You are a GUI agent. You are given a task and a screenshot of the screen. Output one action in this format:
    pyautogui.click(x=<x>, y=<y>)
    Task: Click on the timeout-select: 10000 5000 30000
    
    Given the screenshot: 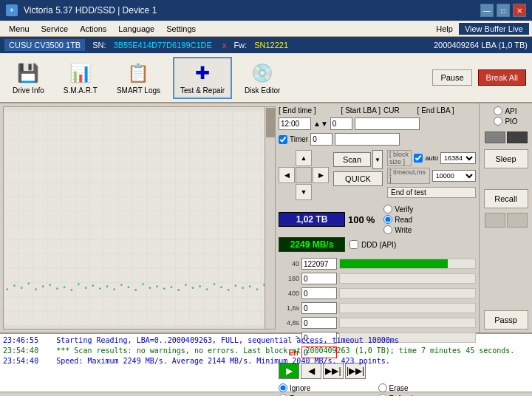 What is the action you would take?
    pyautogui.click(x=454, y=176)
    